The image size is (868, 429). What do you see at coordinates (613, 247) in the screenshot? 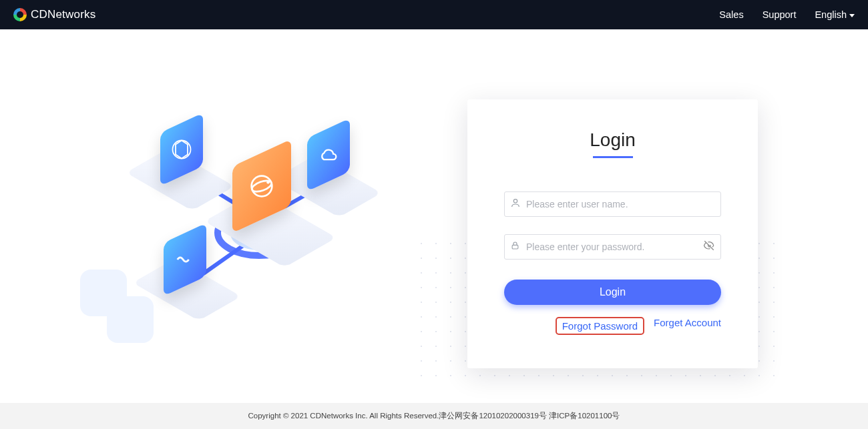
I see `password-field-wrap` at bounding box center [613, 247].